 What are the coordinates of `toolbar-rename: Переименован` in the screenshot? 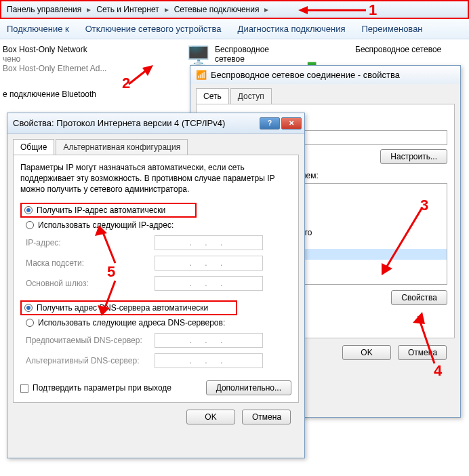 It's located at (392, 28).